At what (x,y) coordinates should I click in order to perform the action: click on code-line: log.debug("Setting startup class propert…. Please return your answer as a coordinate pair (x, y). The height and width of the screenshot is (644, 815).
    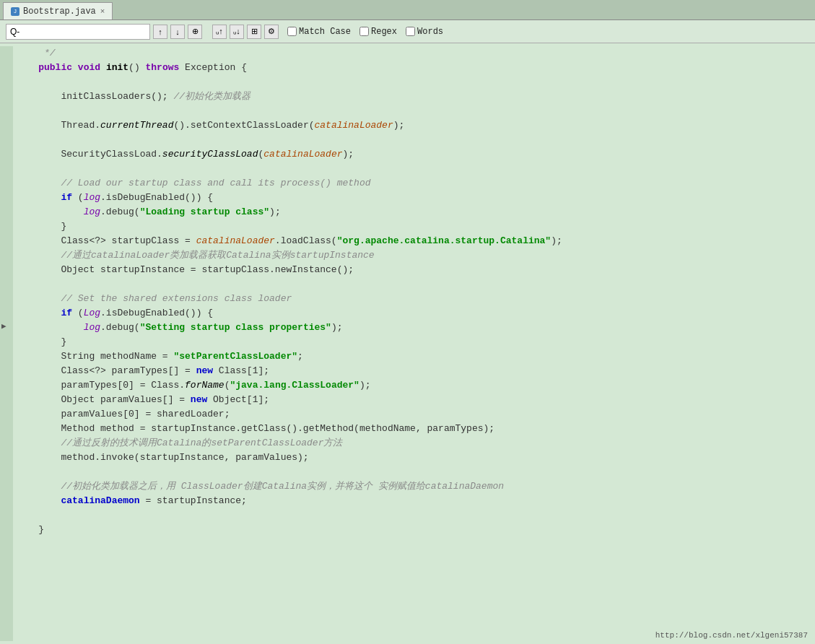
    Looking at the image, I should click on (414, 328).